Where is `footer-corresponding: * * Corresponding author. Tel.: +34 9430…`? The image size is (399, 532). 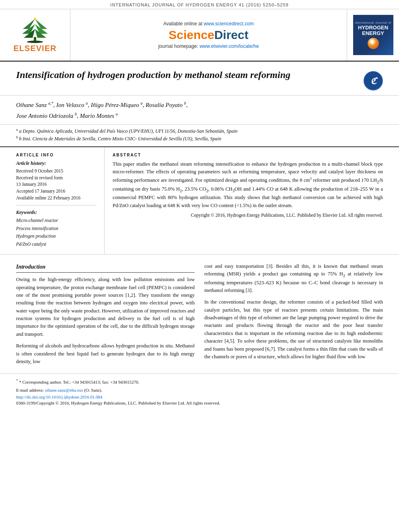 footer-corresponding: * * Corresponding author. Tel.: +34 9430… is located at coordinates (200, 382).